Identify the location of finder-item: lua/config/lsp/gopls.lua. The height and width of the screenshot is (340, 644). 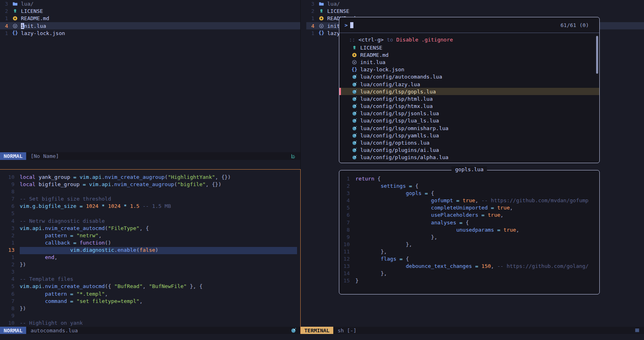
(469, 91).